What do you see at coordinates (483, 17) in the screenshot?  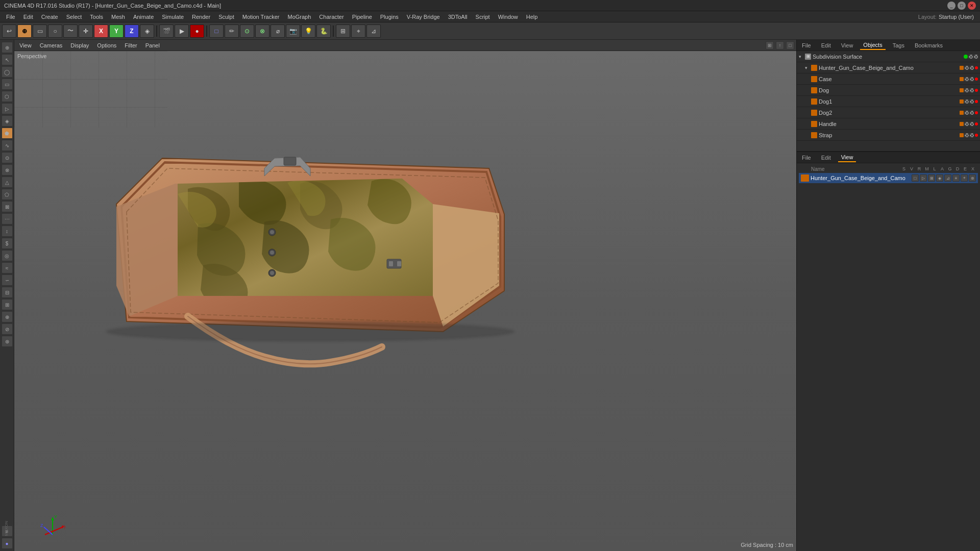 I see `menu-script: Script` at bounding box center [483, 17].